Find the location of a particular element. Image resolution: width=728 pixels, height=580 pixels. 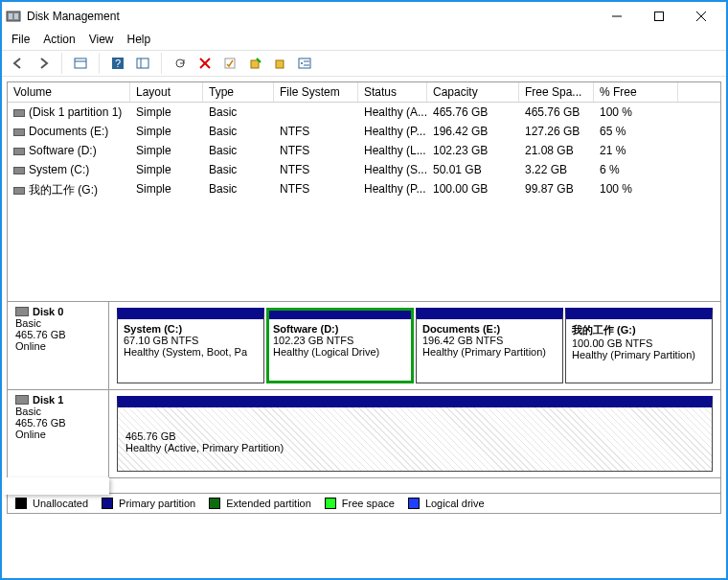

partition-name: Documents (E:) is located at coordinates (489, 329).